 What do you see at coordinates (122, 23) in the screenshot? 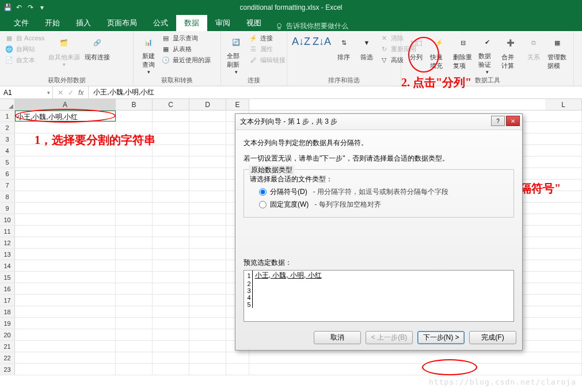
I see `tab-layout: 页面布局` at bounding box center [122, 23].